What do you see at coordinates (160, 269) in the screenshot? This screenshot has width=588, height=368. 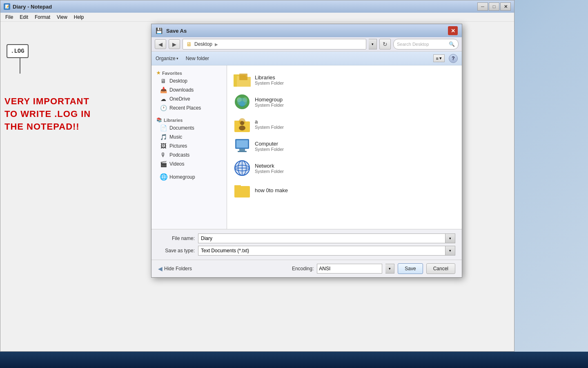 I see `hide-folders-icon: ◀` at bounding box center [160, 269].